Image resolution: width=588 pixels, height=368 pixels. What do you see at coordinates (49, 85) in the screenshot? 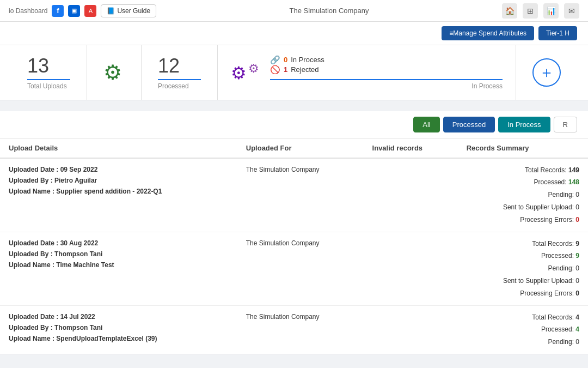
I see `total-uploads-label: Total Uploads` at bounding box center [49, 85].